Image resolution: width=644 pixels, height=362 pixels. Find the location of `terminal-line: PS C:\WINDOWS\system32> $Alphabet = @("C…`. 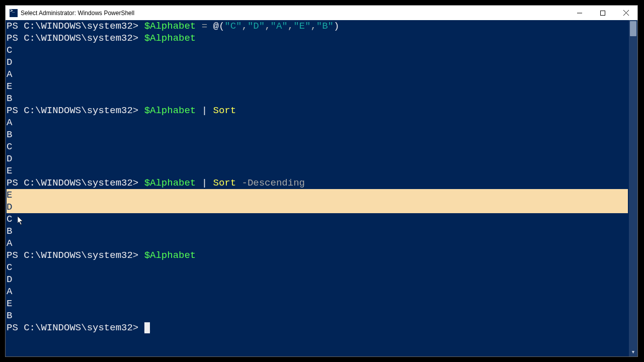

terminal-line: PS C:\WINDOWS\system32> $Alphabet = @("C… is located at coordinates (317, 26).